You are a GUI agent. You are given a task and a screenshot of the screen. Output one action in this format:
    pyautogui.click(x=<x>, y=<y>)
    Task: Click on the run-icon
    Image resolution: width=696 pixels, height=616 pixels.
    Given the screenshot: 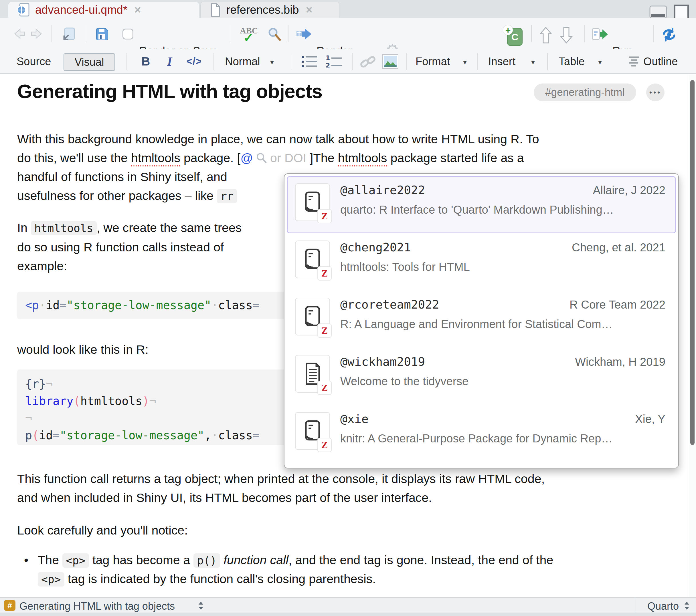 What is the action you would take?
    pyautogui.click(x=600, y=34)
    